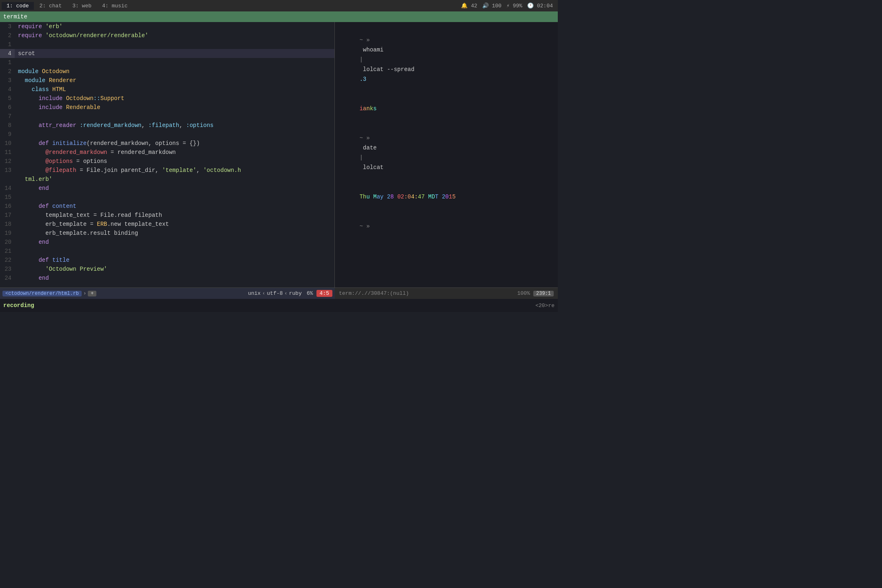 The width and height of the screenshot is (882, 588). What do you see at coordinates (7, 125) in the screenshot?
I see `line-number: 8` at bounding box center [7, 125].